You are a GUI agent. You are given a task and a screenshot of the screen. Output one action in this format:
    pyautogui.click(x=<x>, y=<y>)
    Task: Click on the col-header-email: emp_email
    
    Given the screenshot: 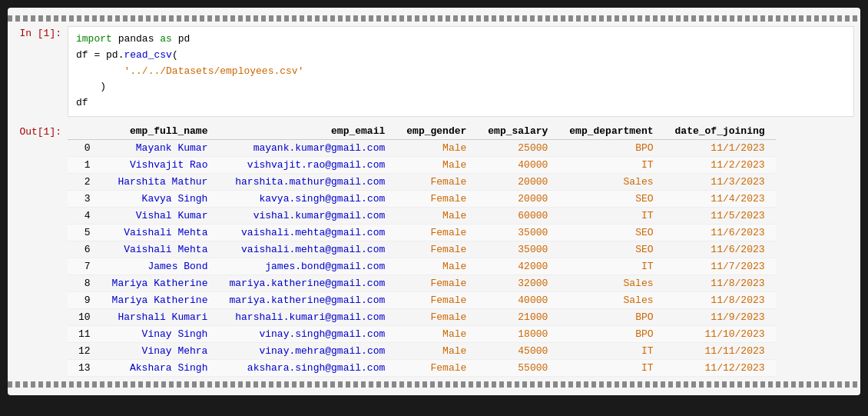 What is the action you would take?
    pyautogui.click(x=307, y=131)
    